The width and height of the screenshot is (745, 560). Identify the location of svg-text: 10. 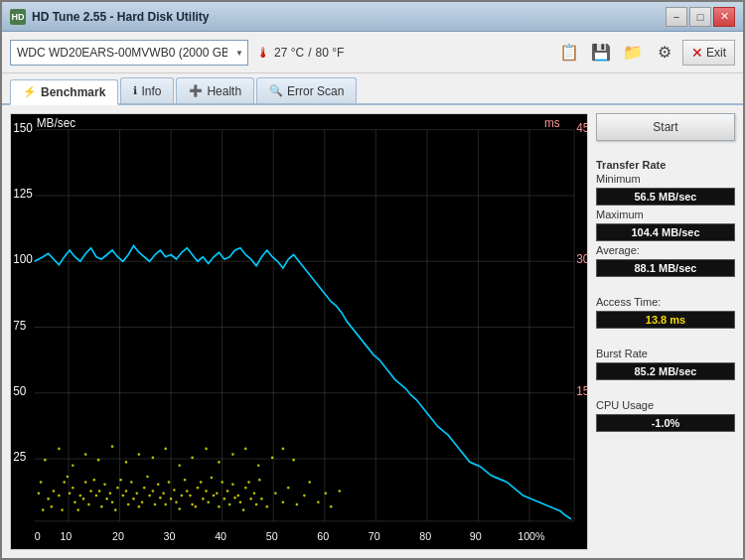
(66, 536).